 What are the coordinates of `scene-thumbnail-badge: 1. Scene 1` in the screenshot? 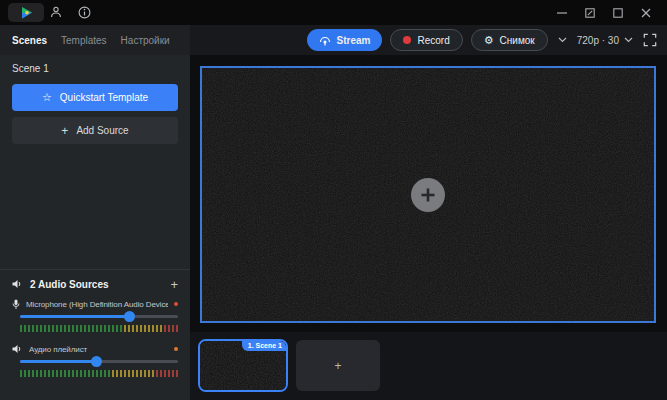 It's located at (264, 346).